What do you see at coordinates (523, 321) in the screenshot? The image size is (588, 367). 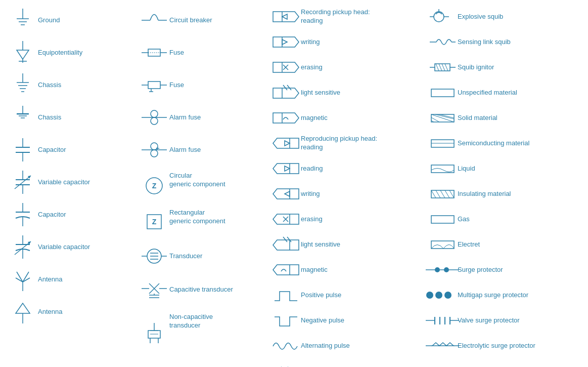 I see `label-valve-surge: Valve surge protector` at bounding box center [523, 321].